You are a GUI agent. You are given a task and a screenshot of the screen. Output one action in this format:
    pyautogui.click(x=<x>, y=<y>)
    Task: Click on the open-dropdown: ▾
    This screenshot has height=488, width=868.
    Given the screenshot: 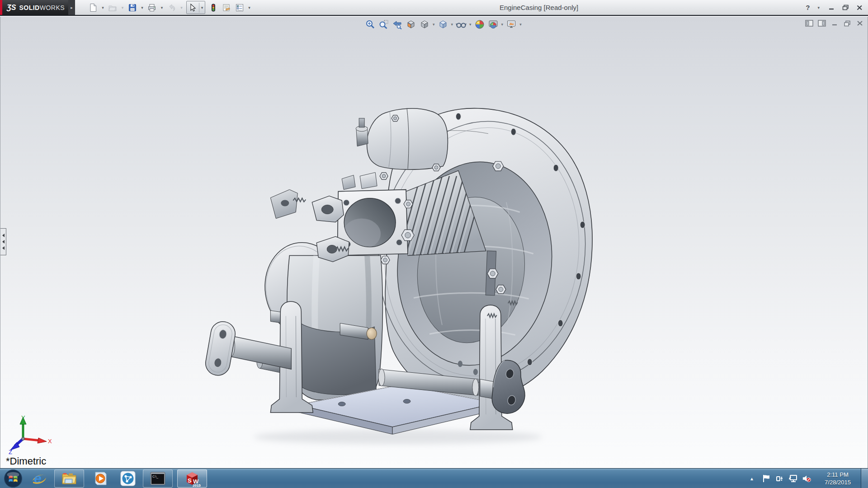 What is the action you would take?
    pyautogui.click(x=123, y=8)
    